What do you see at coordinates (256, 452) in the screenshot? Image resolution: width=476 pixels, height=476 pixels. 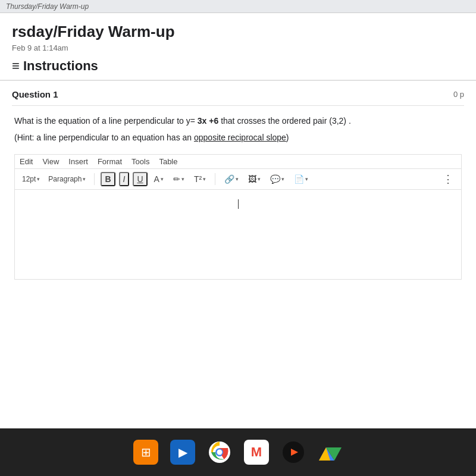 I see `gmail-icon: M` at bounding box center [256, 452].